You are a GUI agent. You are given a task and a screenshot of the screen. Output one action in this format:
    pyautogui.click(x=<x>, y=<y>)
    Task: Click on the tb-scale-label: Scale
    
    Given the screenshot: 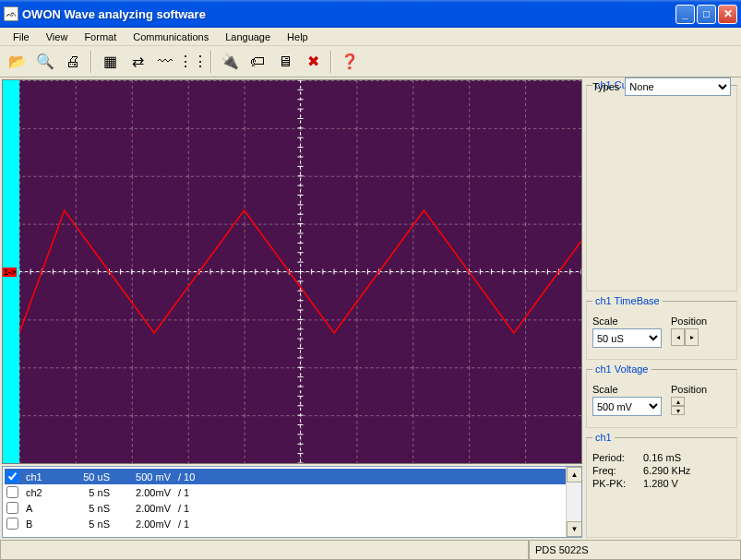 What is the action you would take?
    pyautogui.click(x=627, y=321)
    